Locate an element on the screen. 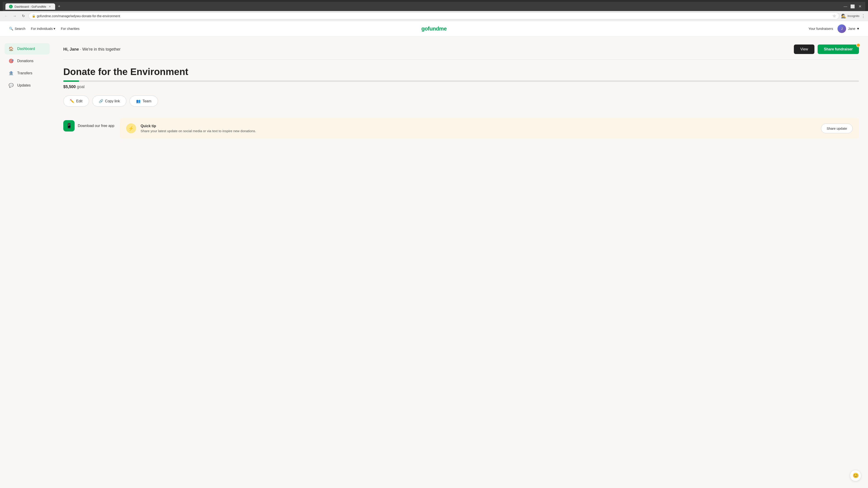 This screenshot has width=868, height=488. incognito-label: Incognito is located at coordinates (854, 16).